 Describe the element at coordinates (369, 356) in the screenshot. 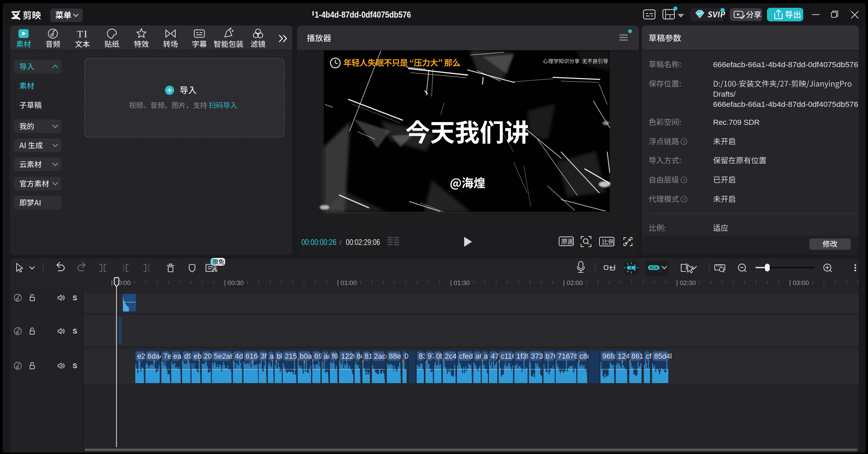

I see `svg-text: 81` at that location.